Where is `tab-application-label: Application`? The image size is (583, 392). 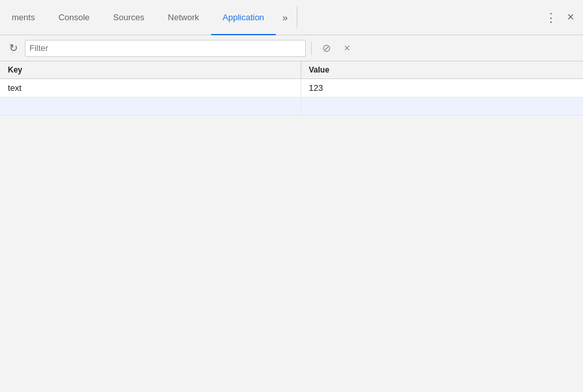 tab-application-label: Application is located at coordinates (244, 17).